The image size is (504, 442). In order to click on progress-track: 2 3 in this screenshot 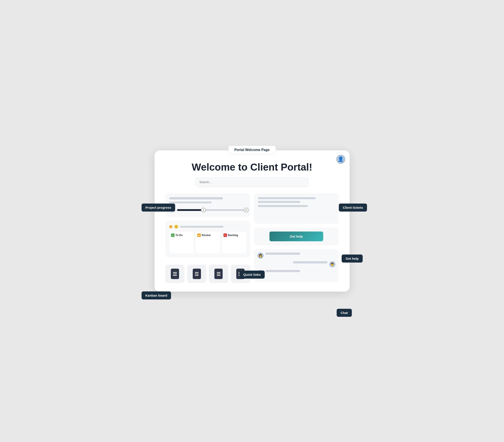, I will do `click(212, 210)`.